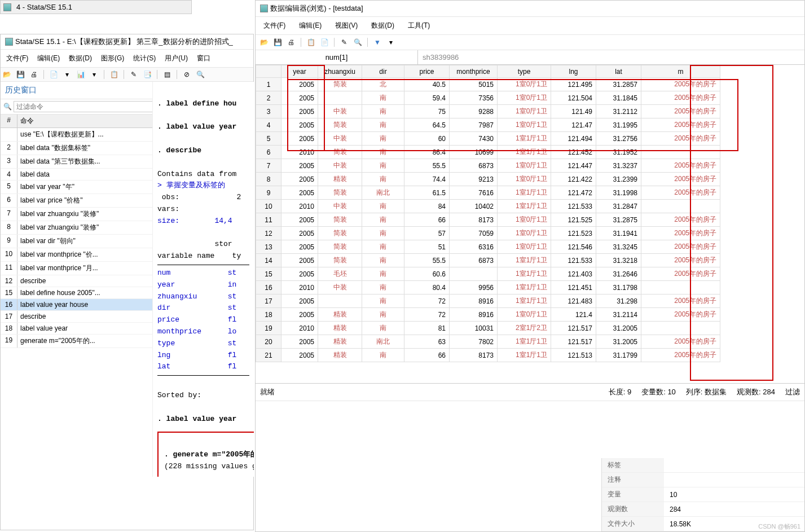  I want to click on column-header: monthprice, so click(474, 72).